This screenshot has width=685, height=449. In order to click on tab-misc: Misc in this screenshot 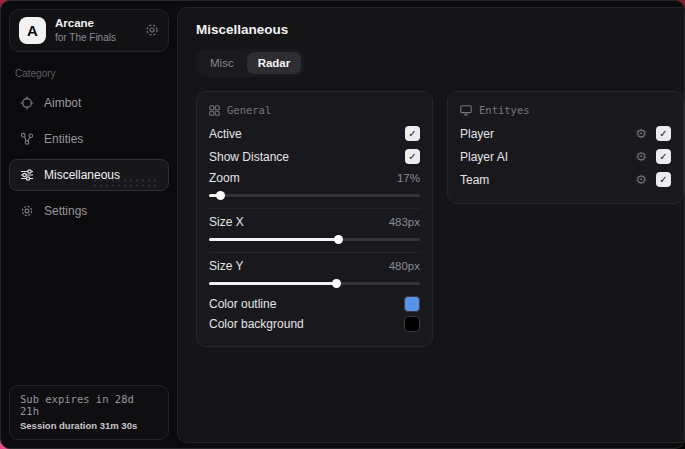, I will do `click(222, 63)`.